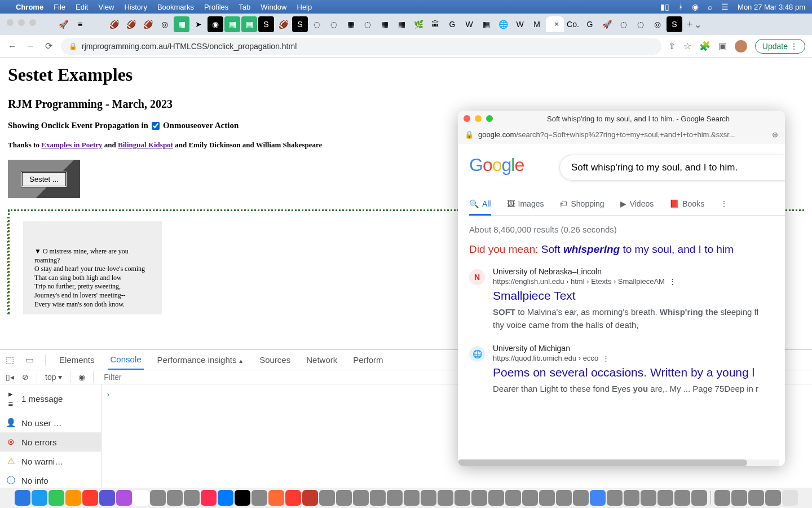 Image resolution: width=812 pixels, height=508 pixels. Describe the element at coordinates (723, 46) in the screenshot. I see `sidepanel-icon: ▣` at that location.